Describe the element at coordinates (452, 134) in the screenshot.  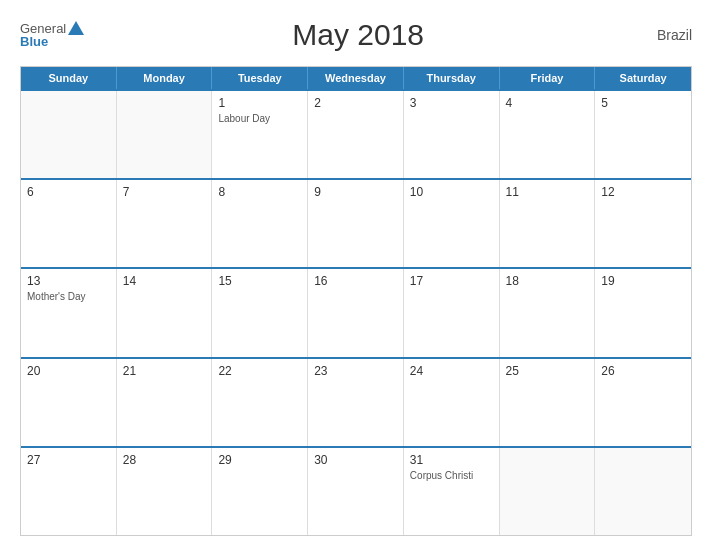
I see `calendar-cell: 3` at that location.